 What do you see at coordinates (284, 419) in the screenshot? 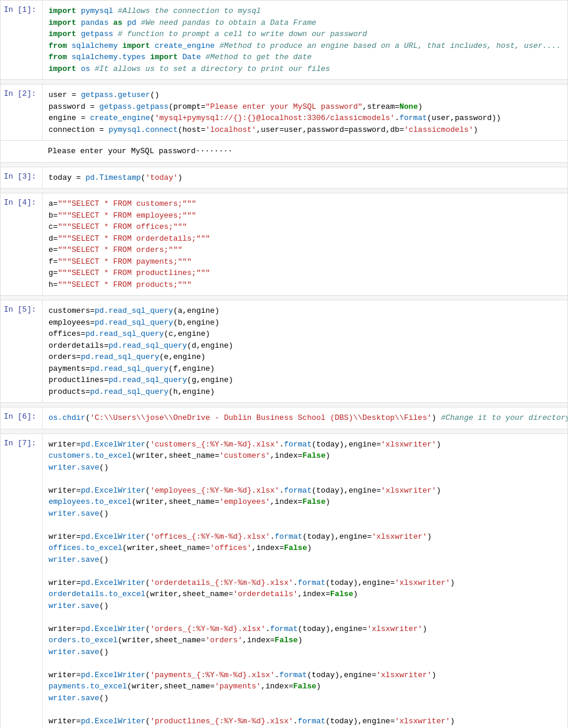
I see `cell-6: In [6]:os.chdir('C:\\Users\\jose\\OneDri…` at bounding box center [284, 419].